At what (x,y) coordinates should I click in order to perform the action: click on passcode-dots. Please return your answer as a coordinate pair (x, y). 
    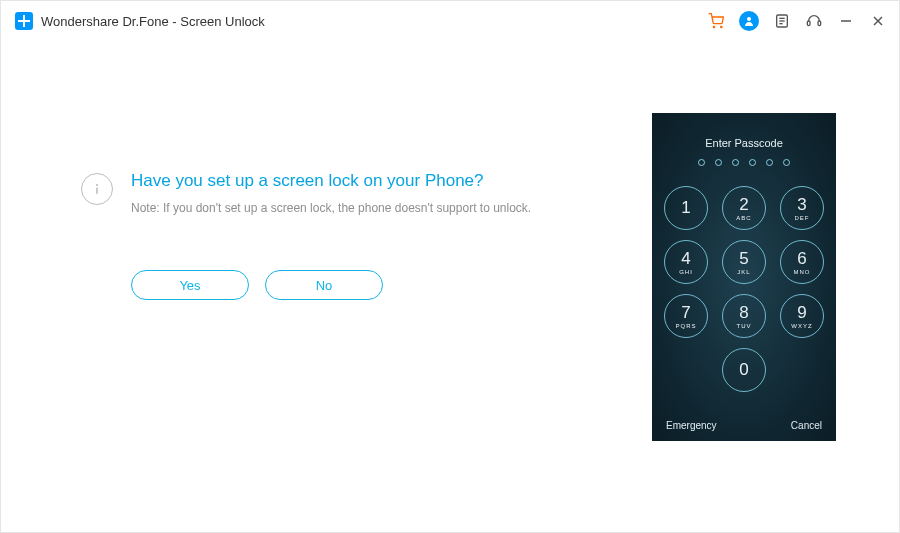
    Looking at the image, I should click on (744, 158).